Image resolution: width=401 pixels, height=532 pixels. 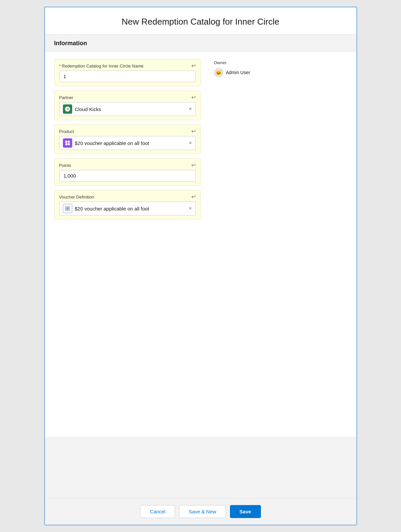 I want to click on owner-label: Owner, so click(x=281, y=63).